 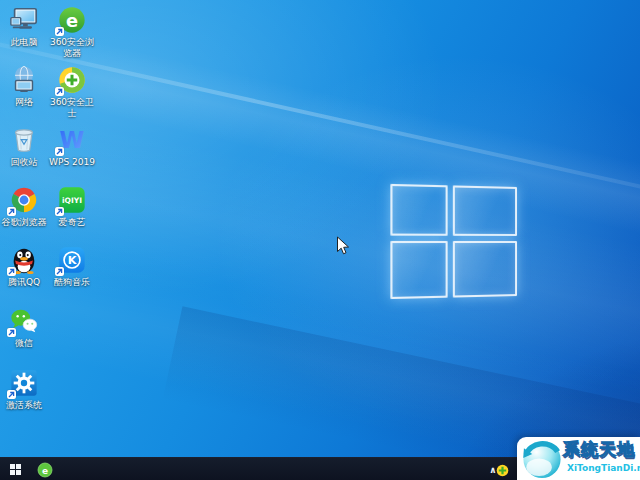 I want to click on desktop-icon-this-pc: 此电脑, so click(x=24, y=26).